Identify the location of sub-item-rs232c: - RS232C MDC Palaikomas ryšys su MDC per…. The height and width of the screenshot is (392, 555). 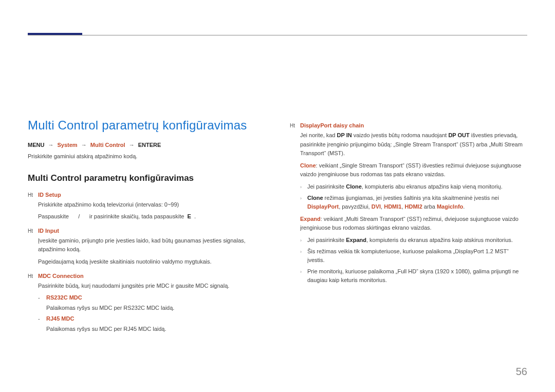
(152, 303).